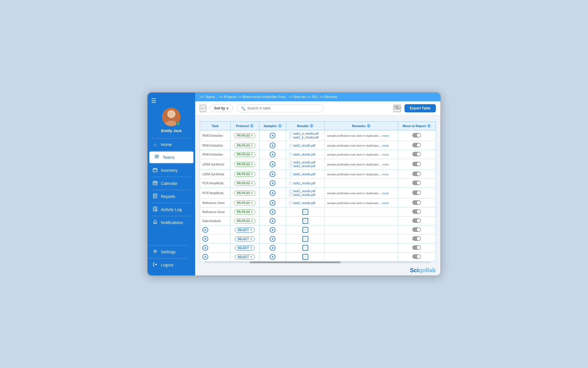 The height and width of the screenshot is (368, 588). What do you see at coordinates (171, 157) in the screenshot?
I see `sidebar-item-teams: Teams` at bounding box center [171, 157].